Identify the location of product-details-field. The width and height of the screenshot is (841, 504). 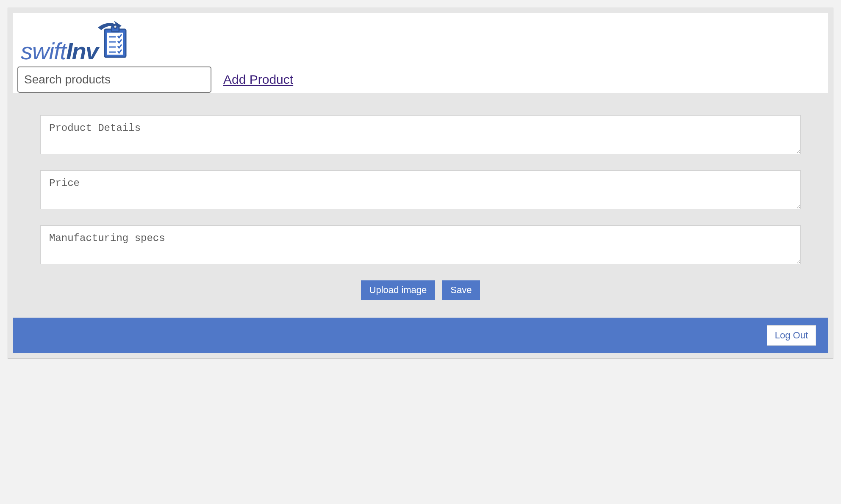
(420, 135).